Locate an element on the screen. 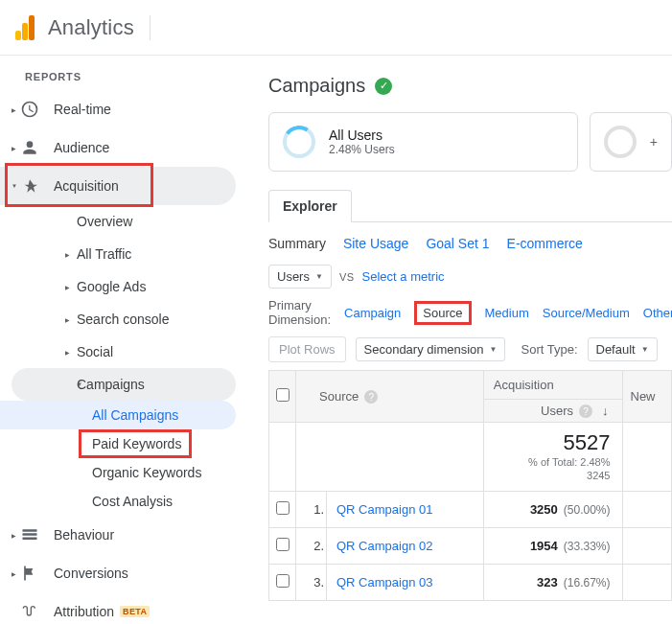 This screenshot has height=624, width=672. app-title: Analytics is located at coordinates (91, 28).